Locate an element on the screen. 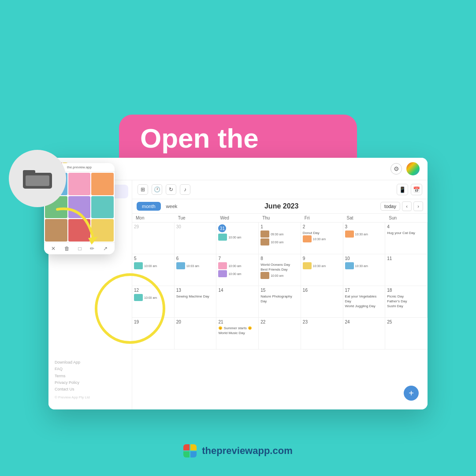 The height and width of the screenshot is (476, 476). cal-cell: 2 Donut Day 10:30 am is located at coordinates (322, 238).